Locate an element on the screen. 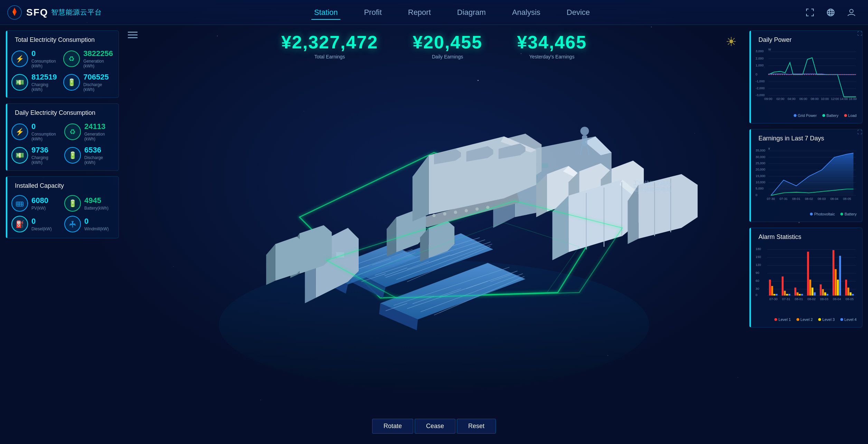  svg-text: 1,000 is located at coordinates (760, 65).